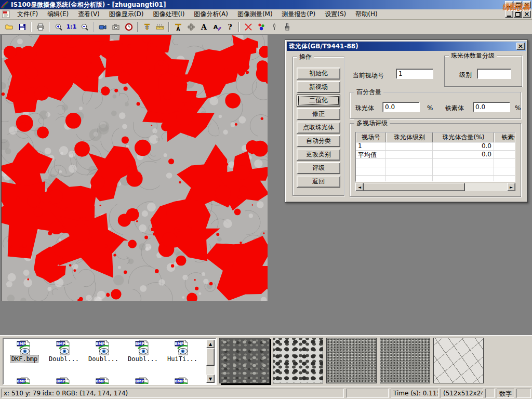 Image resolution: width=532 pixels, height=399 pixels. I want to click on menu-item: 图像测量(M), so click(255, 15).